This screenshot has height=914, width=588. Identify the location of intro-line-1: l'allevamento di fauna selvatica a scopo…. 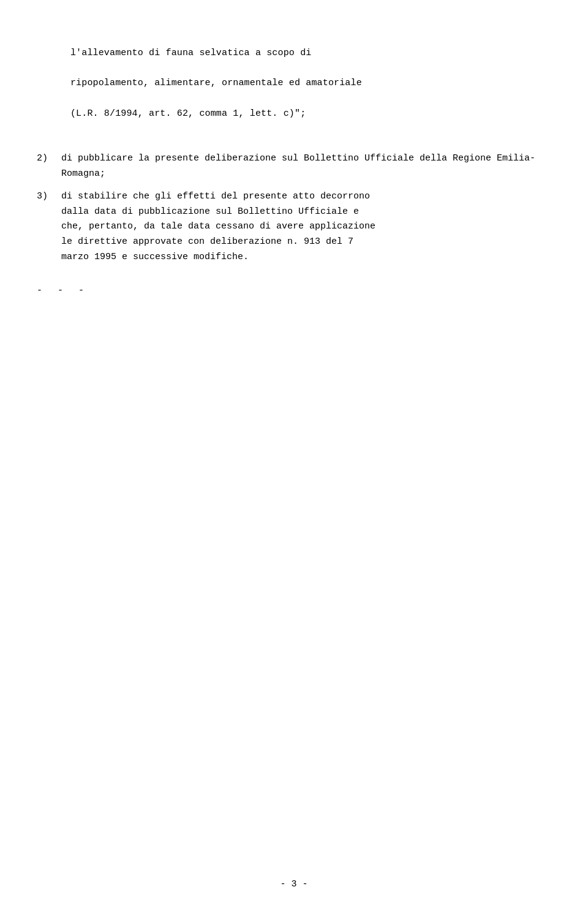
(191, 53).